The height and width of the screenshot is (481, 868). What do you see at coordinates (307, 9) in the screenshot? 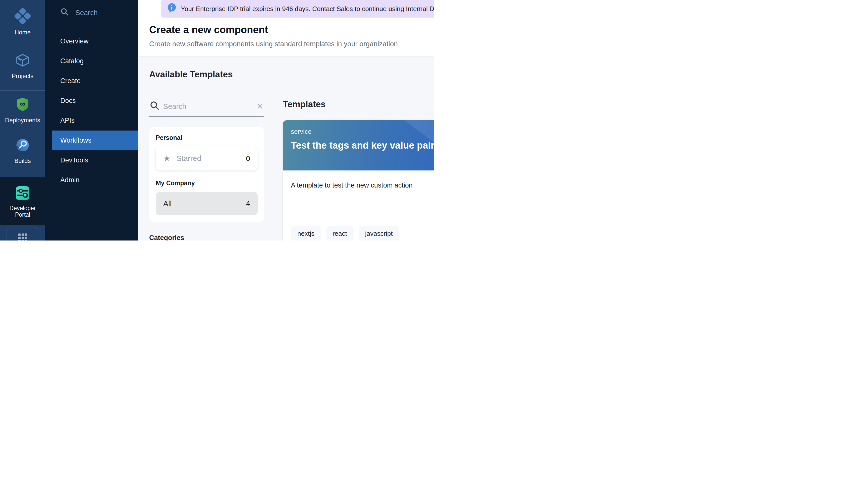
I see `banner-text: Your Enterprise IDP trial expires in 946…` at bounding box center [307, 9].